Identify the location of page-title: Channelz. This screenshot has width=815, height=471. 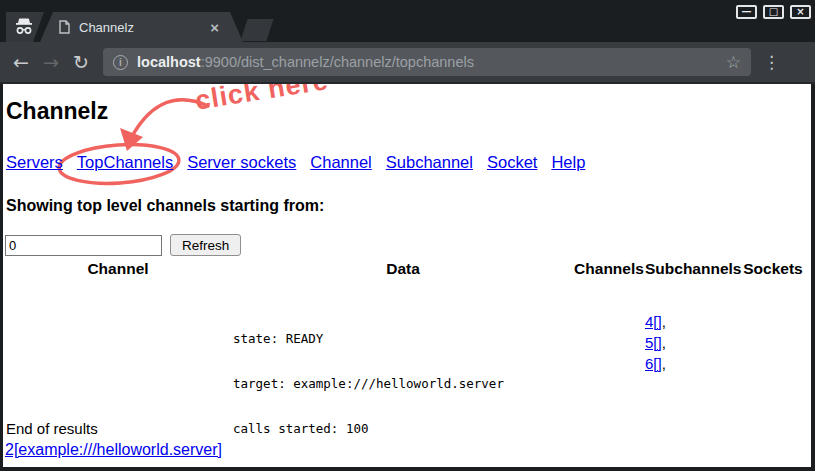
(57, 112).